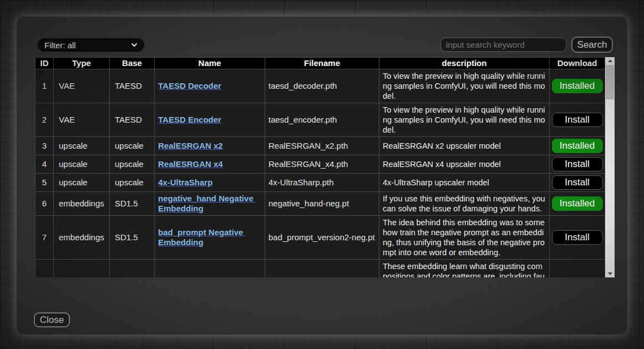 The height and width of the screenshot is (349, 644). Describe the element at coordinates (321, 87) in the screenshot. I see `table-row: 1 VAE TAESD TAESD Decoder taesd_decoder.…` at that location.